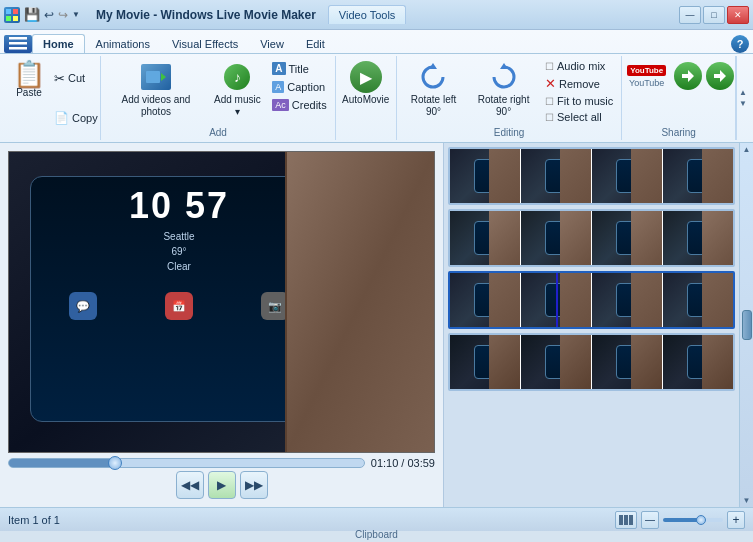 The image size is (753, 542). Describe the element at coordinates (206, 15) in the screenshot. I see `window-title: My Movie - Windows Live Movie Maker` at that location.